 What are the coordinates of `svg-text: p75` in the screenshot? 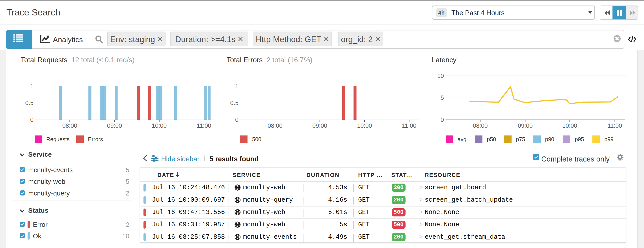 It's located at (520, 139).